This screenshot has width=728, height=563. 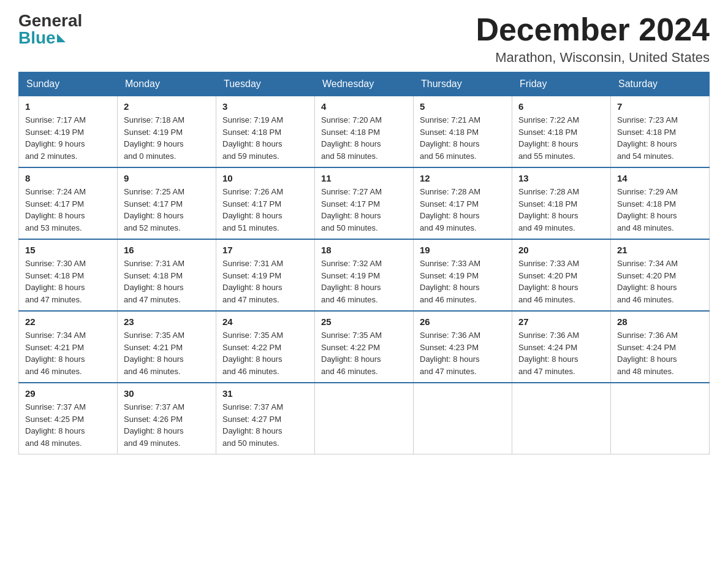 What do you see at coordinates (69, 204) in the screenshot?
I see `calendar-cell: 8 Sunrise: 7:24 AMSunset: 4:17 PMDayligh…` at bounding box center [69, 204].